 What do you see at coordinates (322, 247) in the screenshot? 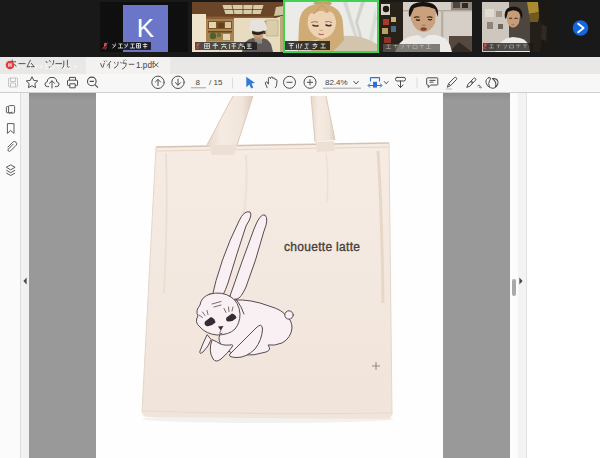
I see `svg-text: chouette latte` at bounding box center [322, 247].